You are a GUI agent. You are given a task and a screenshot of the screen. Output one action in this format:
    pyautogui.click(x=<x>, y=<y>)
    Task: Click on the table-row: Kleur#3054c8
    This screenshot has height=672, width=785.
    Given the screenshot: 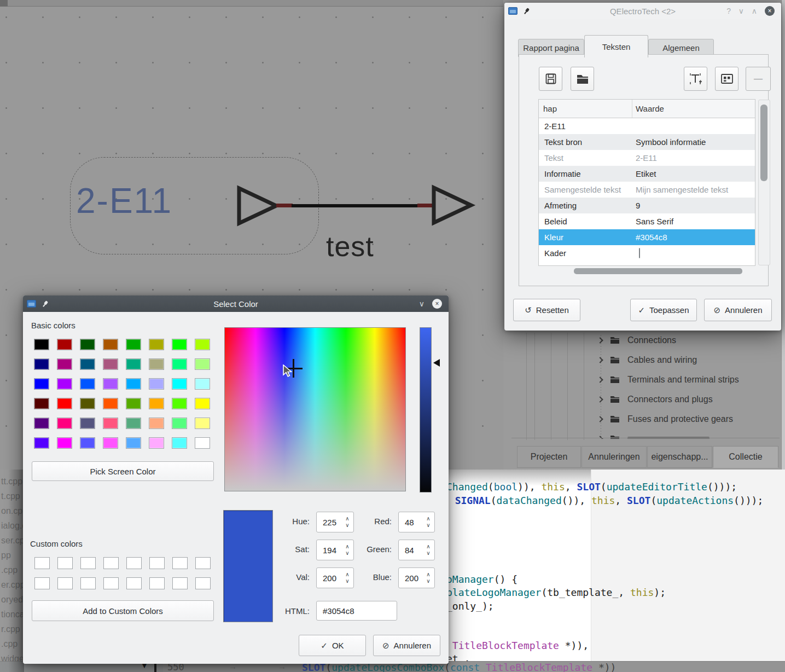 What is the action you would take?
    pyautogui.click(x=647, y=237)
    